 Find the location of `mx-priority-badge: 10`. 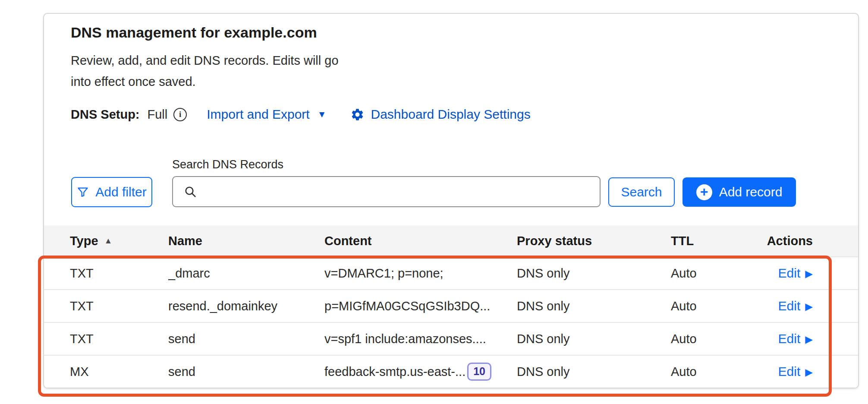

mx-priority-badge: 10 is located at coordinates (479, 372).